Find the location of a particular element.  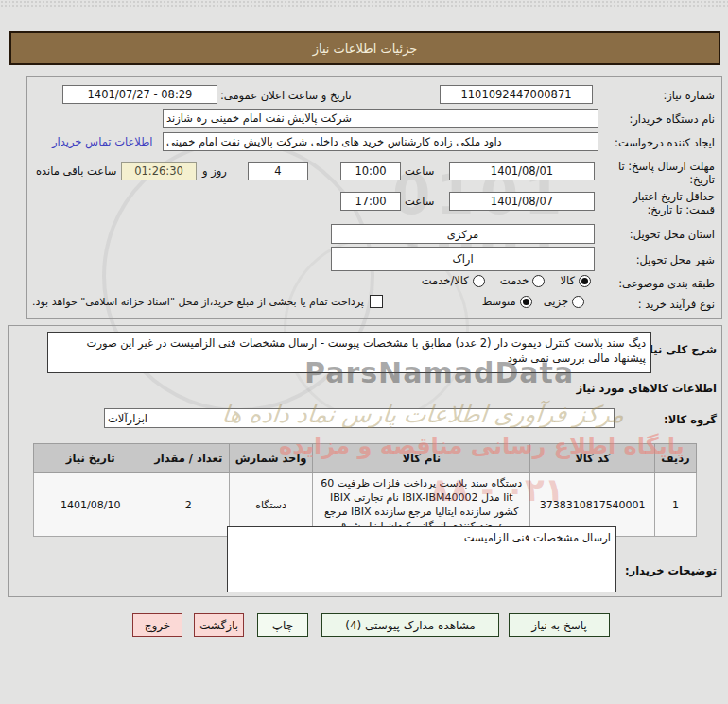

price-validity-time-field: 17:00 is located at coordinates (371, 201).